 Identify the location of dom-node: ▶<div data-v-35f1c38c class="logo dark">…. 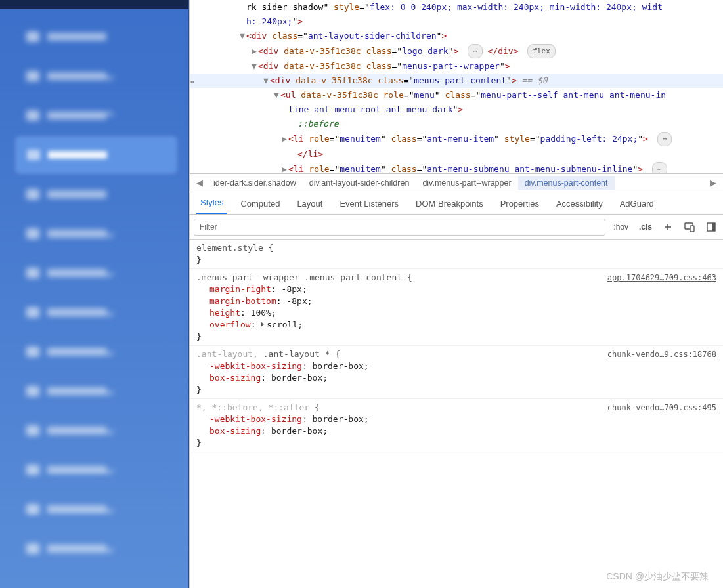
(456, 51).